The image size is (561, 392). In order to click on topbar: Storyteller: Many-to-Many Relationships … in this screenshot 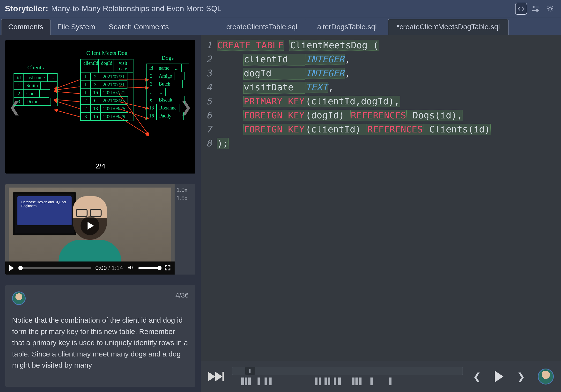, I will do `click(280, 9)`.